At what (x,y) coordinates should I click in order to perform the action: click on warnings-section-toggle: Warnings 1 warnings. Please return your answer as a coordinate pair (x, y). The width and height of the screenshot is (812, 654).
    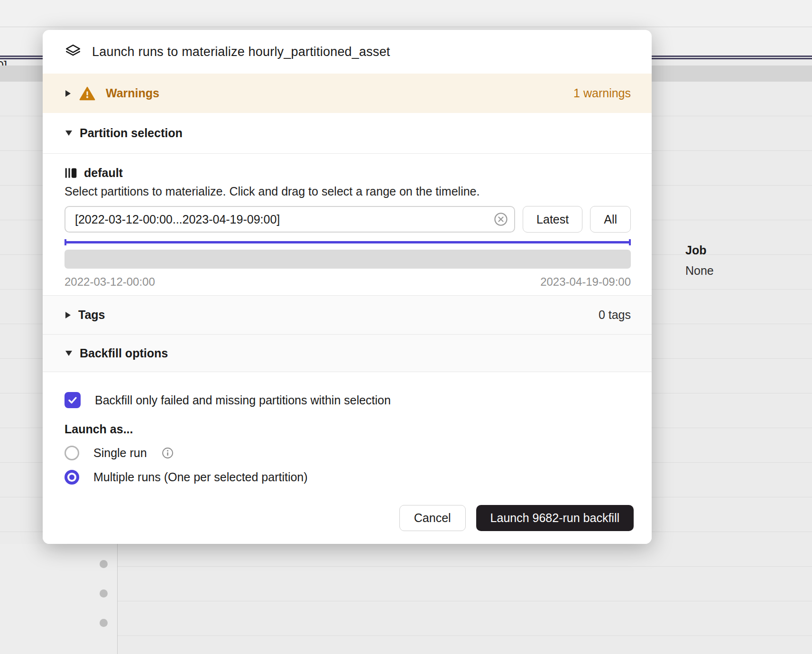
    Looking at the image, I should click on (347, 93).